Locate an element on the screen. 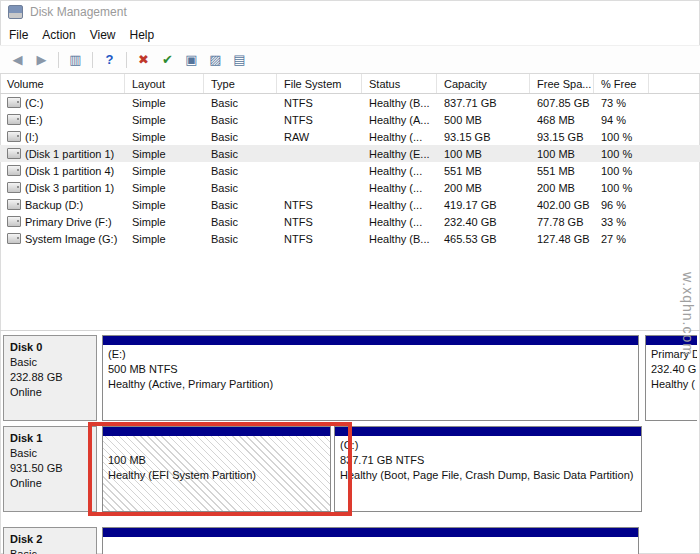 The image size is (700, 554). disk-strip-2: Disk 2Basic is located at coordinates (350, 540).